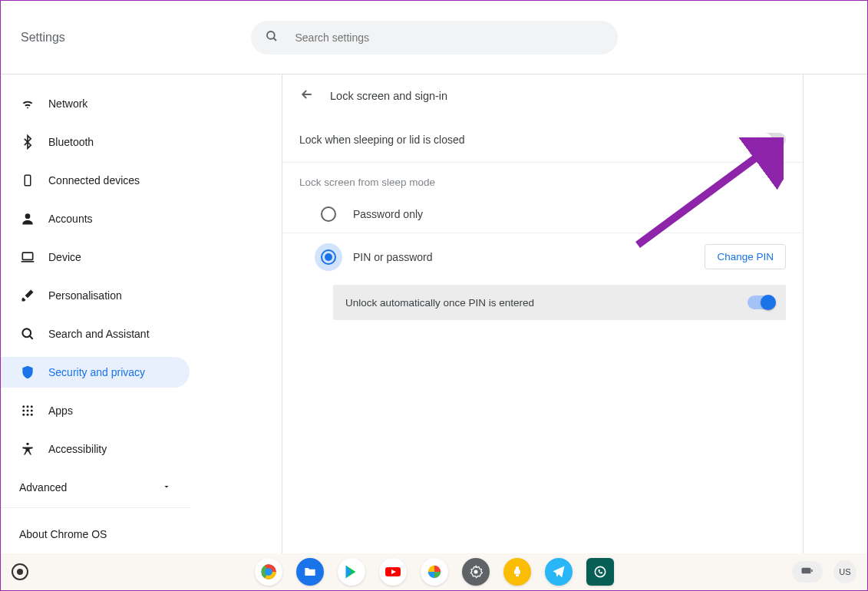 This screenshot has width=868, height=591. What do you see at coordinates (28, 296) in the screenshot?
I see `brush-icon` at bounding box center [28, 296].